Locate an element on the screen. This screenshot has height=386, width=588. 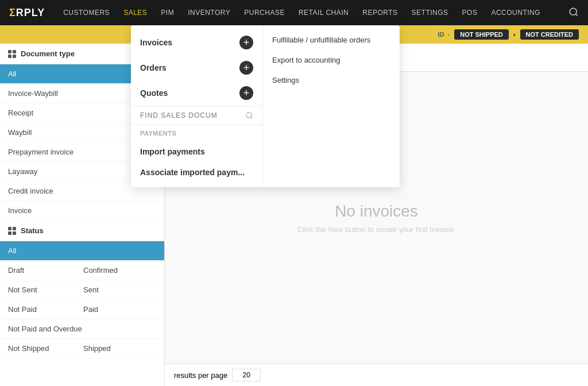
grid-icon is located at coordinates (12, 54).